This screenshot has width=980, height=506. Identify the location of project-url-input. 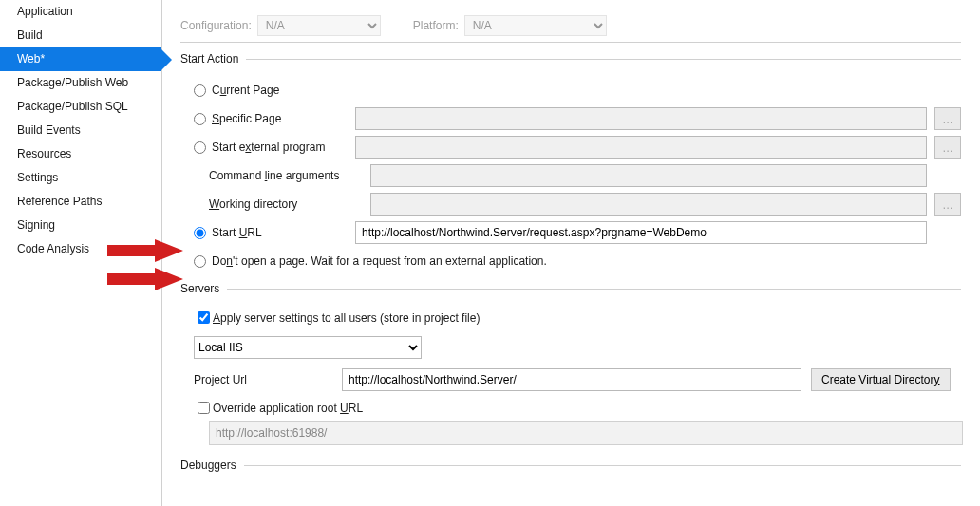
(572, 380).